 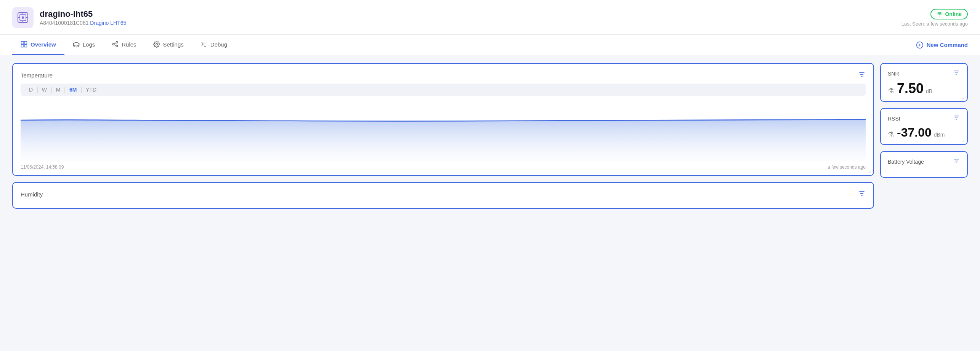 What do you see at coordinates (24, 44) in the screenshot?
I see `overview-icon` at bounding box center [24, 44].